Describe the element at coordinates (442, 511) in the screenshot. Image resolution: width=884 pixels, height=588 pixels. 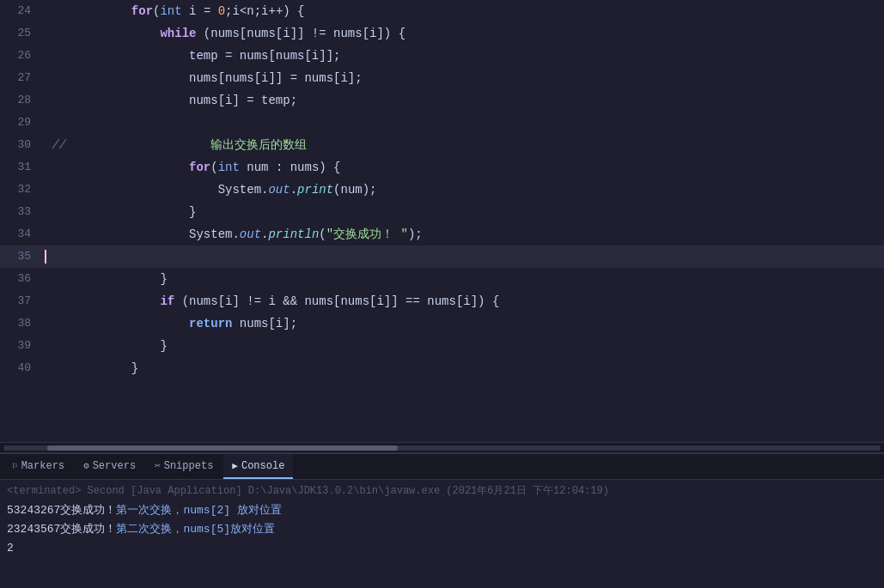
I see `console-line-0: 53243267交换成功！ 第一次交换，nums[2] 放对位置` at that location.